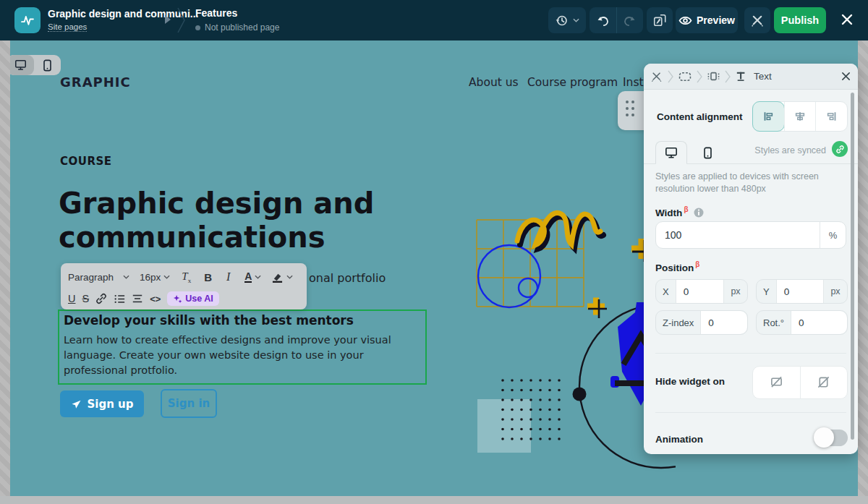 This screenshot has width=868, height=504. I want to click on hide-widget-label: Hide widget on, so click(690, 382).